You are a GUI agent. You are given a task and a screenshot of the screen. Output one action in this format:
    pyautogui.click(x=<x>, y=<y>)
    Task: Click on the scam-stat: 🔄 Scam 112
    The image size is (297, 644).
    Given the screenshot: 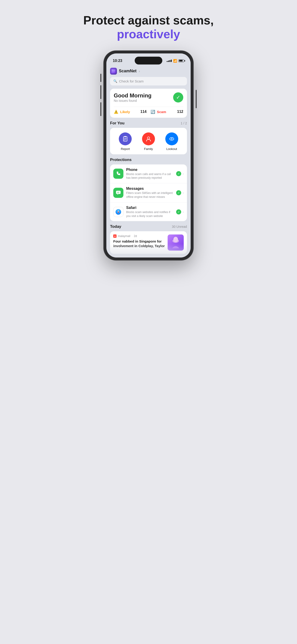 What is the action you would take?
    pyautogui.click(x=165, y=112)
    